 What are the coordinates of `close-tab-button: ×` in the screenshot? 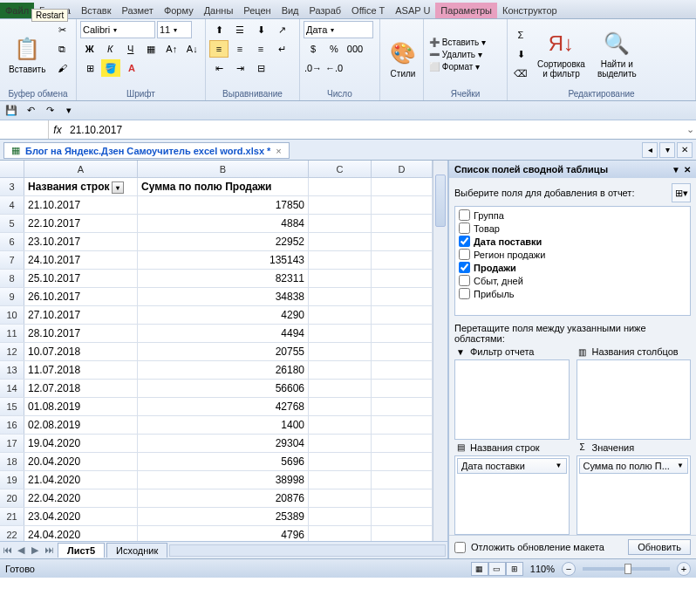 It's located at (278, 151).